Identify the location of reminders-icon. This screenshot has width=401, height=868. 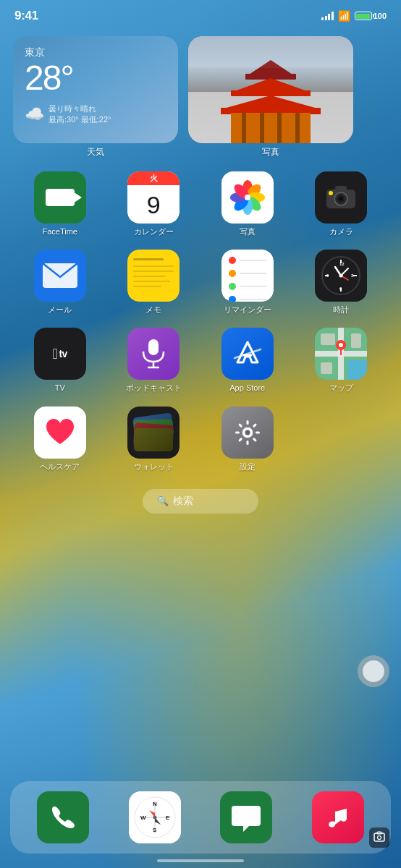
(248, 276).